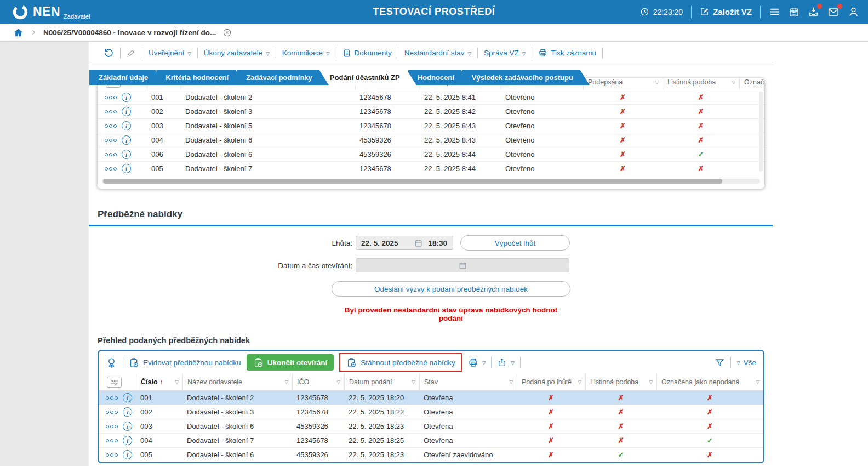  I want to click on column-header: Listinná podoba▽, so click(621, 382).